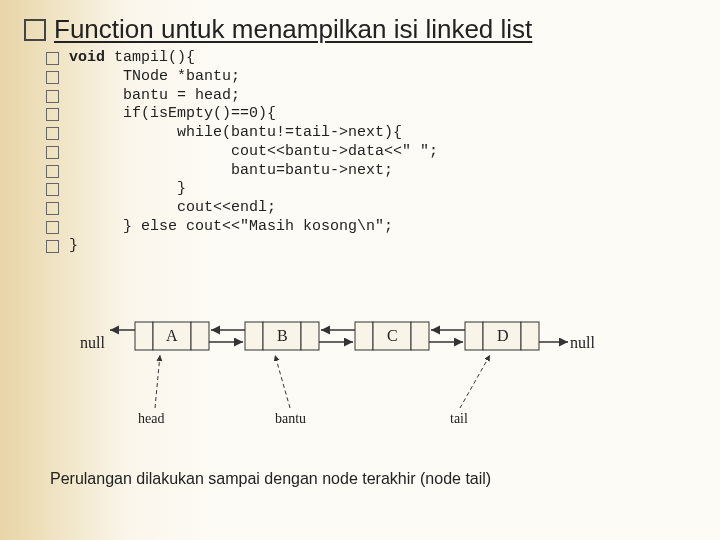 Image resolution: width=720 pixels, height=540 pixels. What do you see at coordinates (371, 58) in the screenshot?
I see `code-line: void tampil(){` at bounding box center [371, 58].